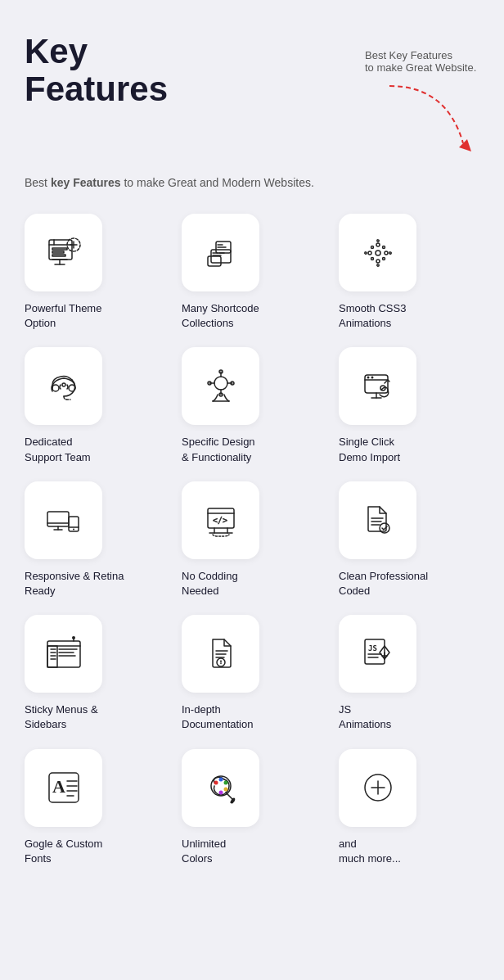  Describe the element at coordinates (64, 788) in the screenshot. I see `icon-box-fonts: A` at that location.